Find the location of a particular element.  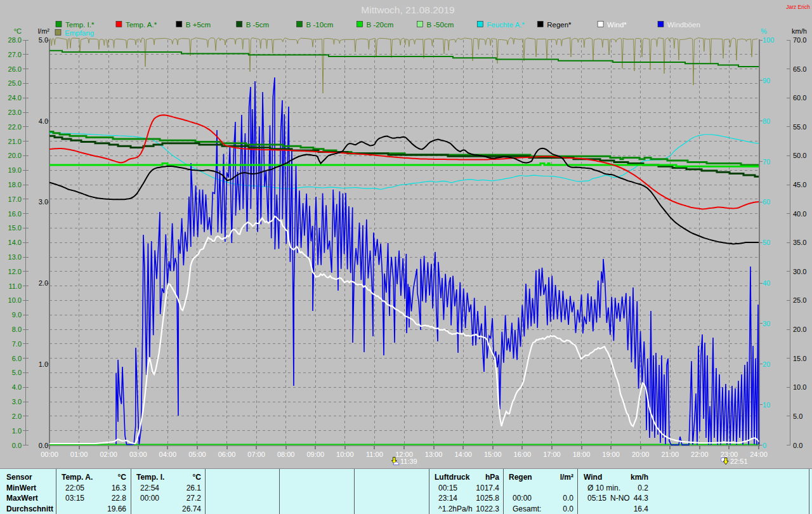

svg-text: 16:00 is located at coordinates (523, 454).